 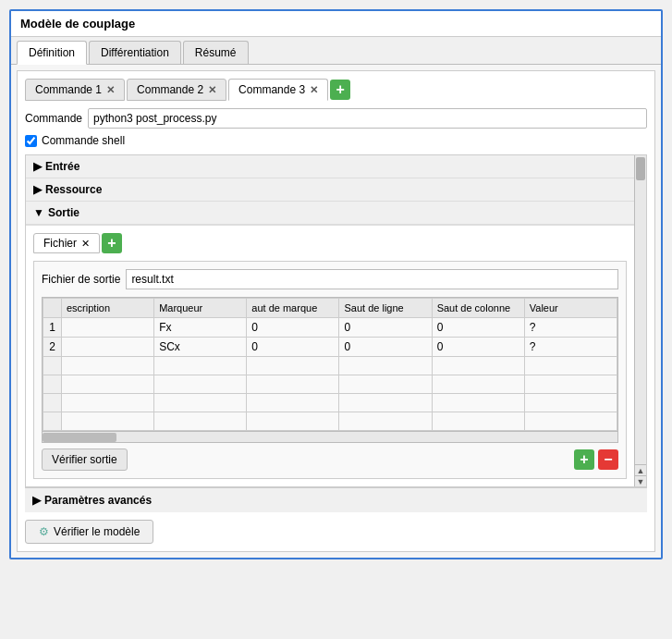 I want to click on advanced-params-header: ▶ Paramètres avancés, so click(x=336, y=499).